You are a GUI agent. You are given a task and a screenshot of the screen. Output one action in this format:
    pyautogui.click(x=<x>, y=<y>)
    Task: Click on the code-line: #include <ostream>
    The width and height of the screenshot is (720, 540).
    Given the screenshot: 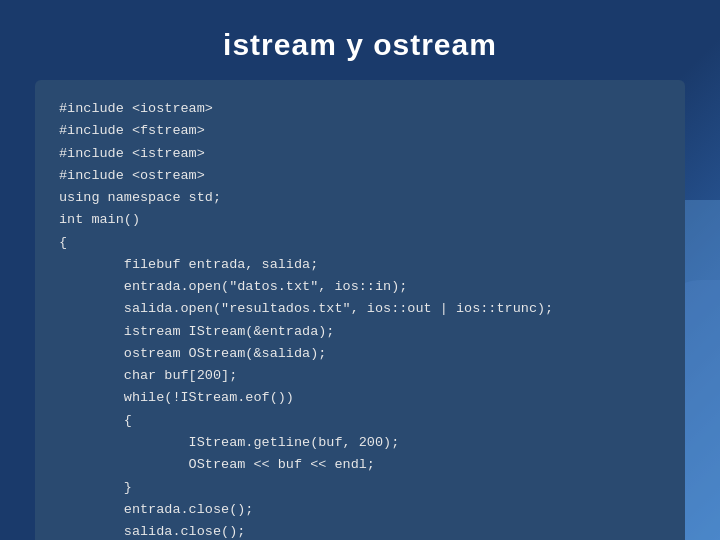 What is the action you would take?
    pyautogui.click(x=360, y=176)
    